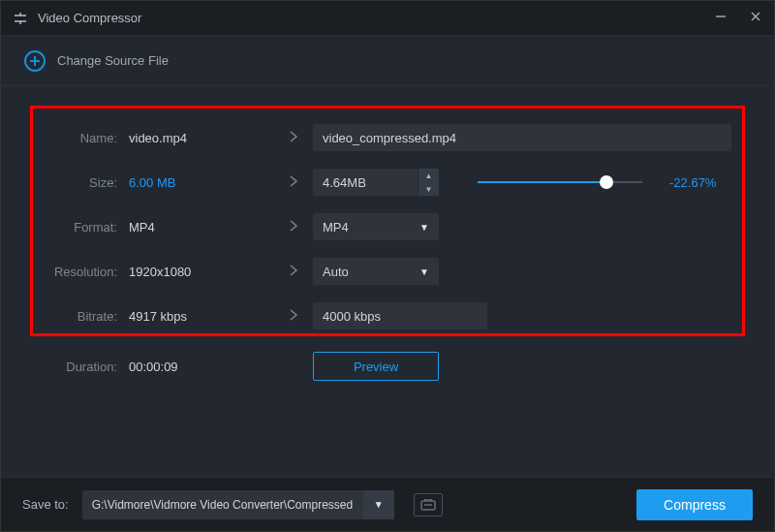 The image size is (775, 532). What do you see at coordinates (20, 18) in the screenshot?
I see `app-icon` at bounding box center [20, 18].